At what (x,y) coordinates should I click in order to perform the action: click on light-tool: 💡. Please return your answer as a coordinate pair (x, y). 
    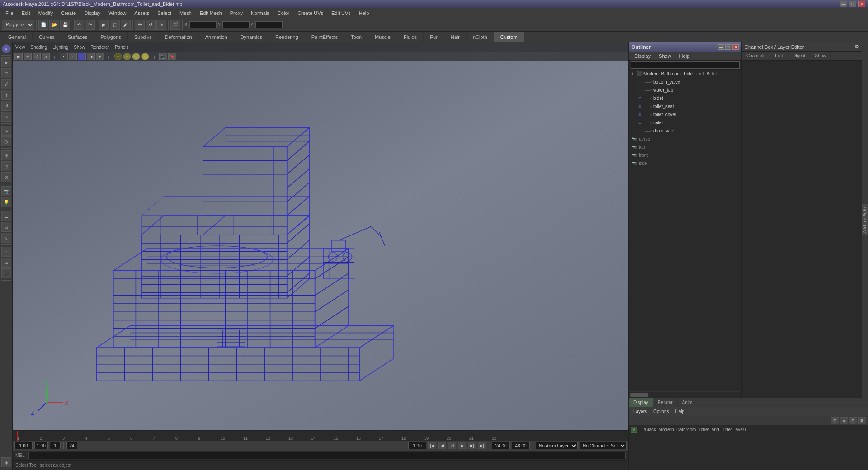
    Looking at the image, I should click on (6, 202).